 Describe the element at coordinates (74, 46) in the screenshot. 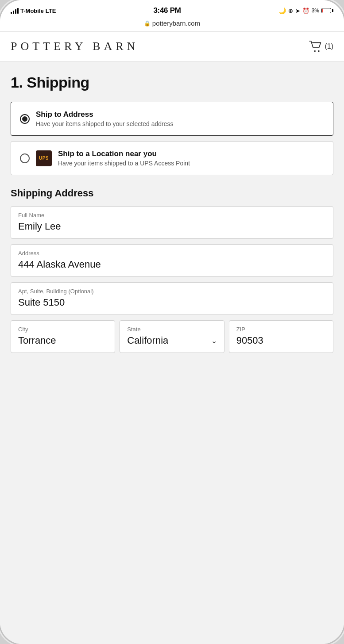

I see `site-logo: POTTERY BARN` at that location.